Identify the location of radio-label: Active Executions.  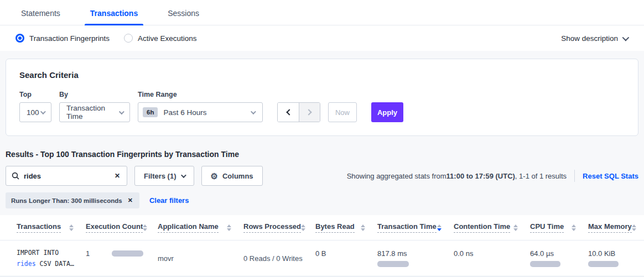
(167, 39).